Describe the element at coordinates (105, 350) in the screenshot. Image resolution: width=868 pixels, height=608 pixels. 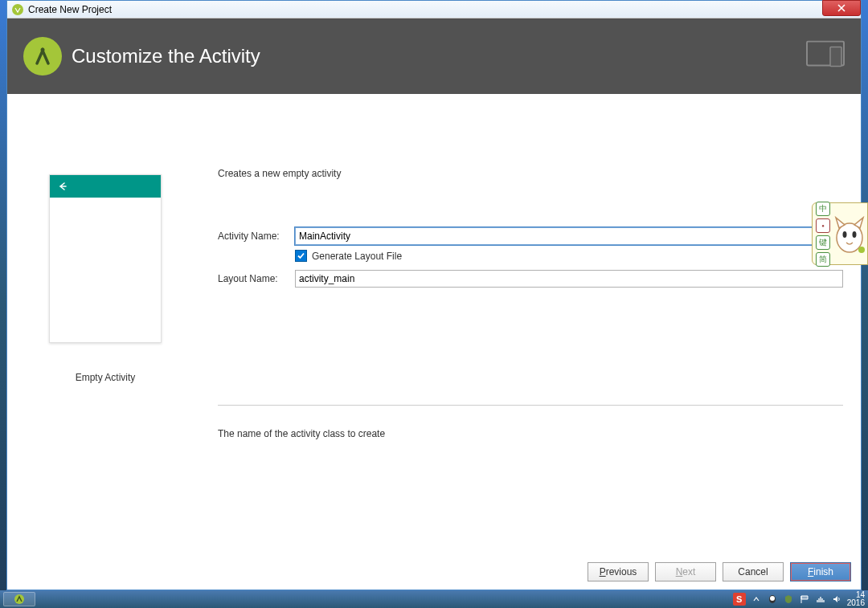
I see `preview-column: Empty Activity` at that location.